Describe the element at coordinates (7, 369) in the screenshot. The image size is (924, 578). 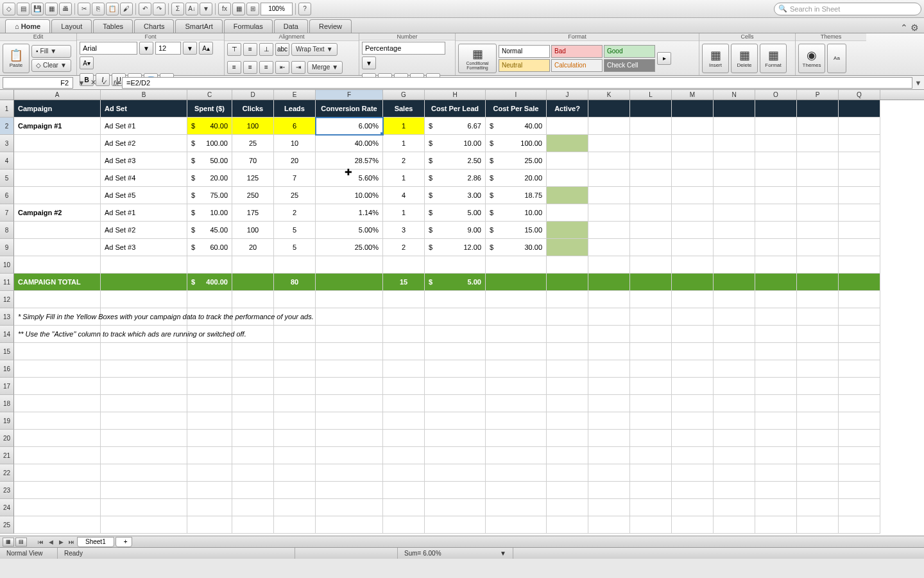
I see `row-header-16: 16` at that location.